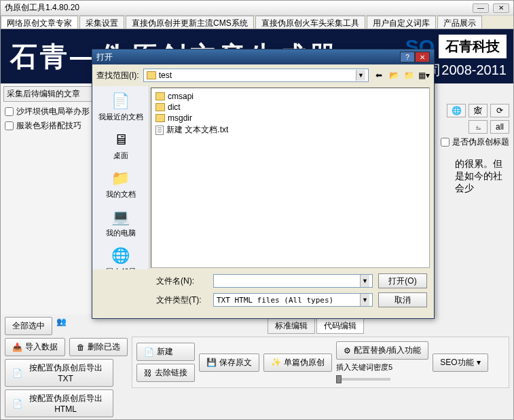  I want to click on mid-col1: 全部选中 👥 📥 导入数据 🗑 删除已选 📄 按配置伪原创后导出TXT 📄 按配…, so click(67, 367).